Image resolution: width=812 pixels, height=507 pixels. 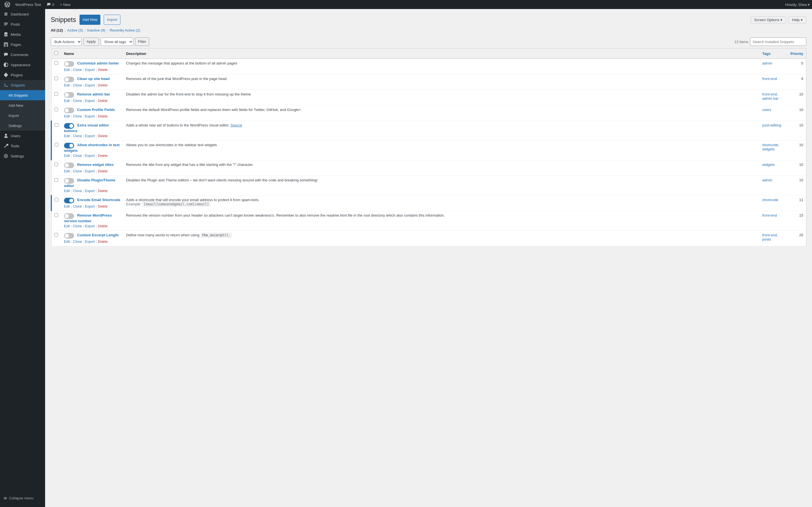 I want to click on select-all-checkbox, so click(x=56, y=53).